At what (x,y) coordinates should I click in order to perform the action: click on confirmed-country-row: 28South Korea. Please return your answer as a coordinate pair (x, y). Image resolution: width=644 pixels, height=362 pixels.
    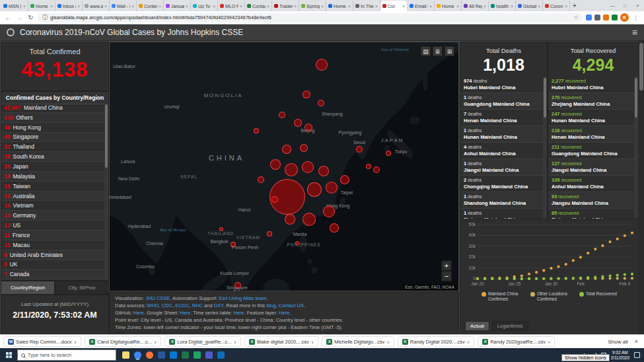
    Looking at the image, I should click on (53, 157).